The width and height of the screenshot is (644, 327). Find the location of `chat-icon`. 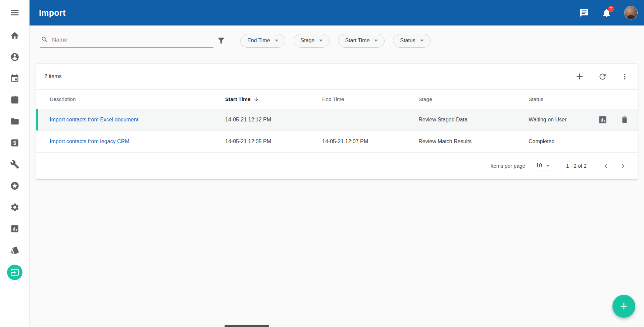

chat-icon is located at coordinates (584, 13).